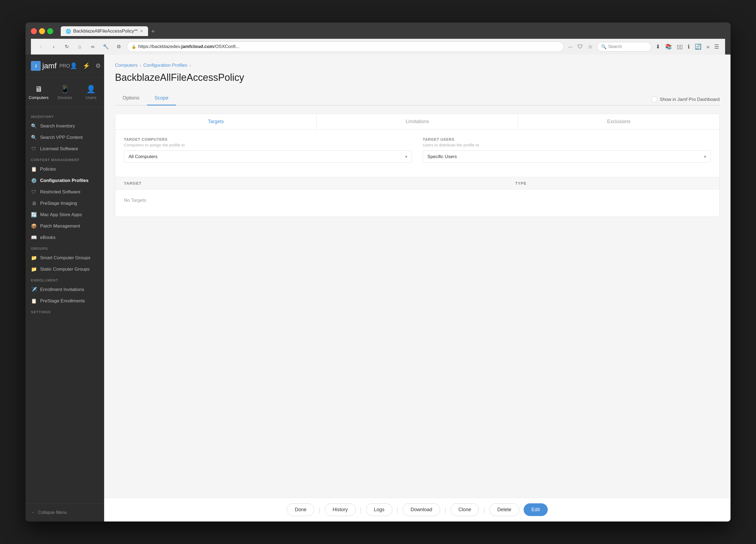 The image size is (756, 544). I want to click on logs-button: Logs, so click(379, 510).